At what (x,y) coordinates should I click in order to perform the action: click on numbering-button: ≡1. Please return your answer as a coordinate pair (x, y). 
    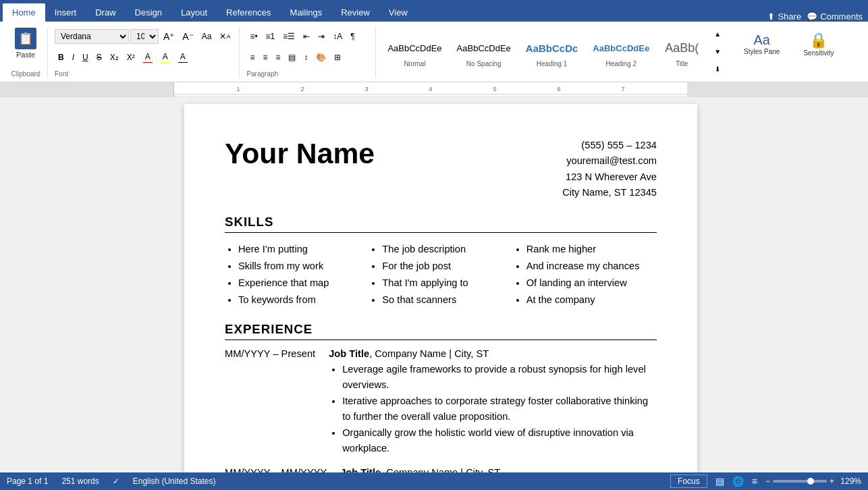
    Looking at the image, I should click on (271, 36).